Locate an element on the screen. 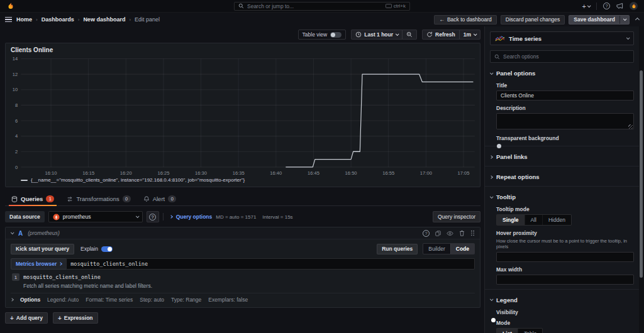  chevron-right-icon is located at coordinates (12, 300).